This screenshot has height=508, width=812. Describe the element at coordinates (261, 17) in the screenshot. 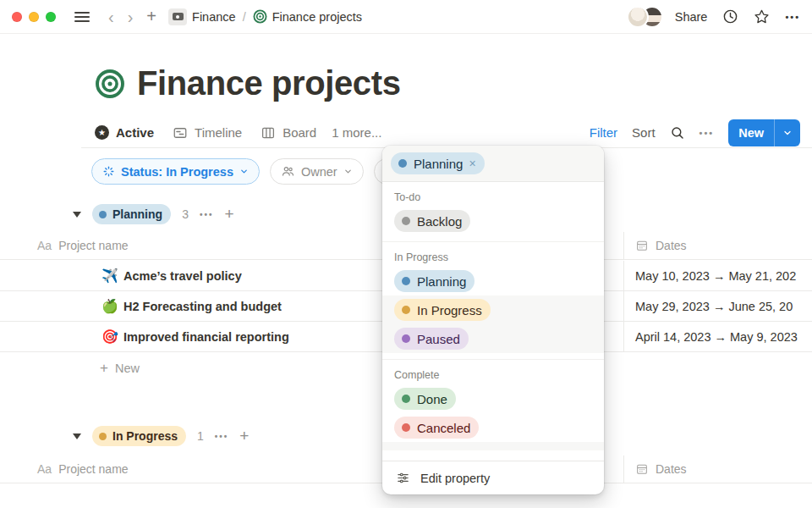

I see `bullseye-icon` at that location.